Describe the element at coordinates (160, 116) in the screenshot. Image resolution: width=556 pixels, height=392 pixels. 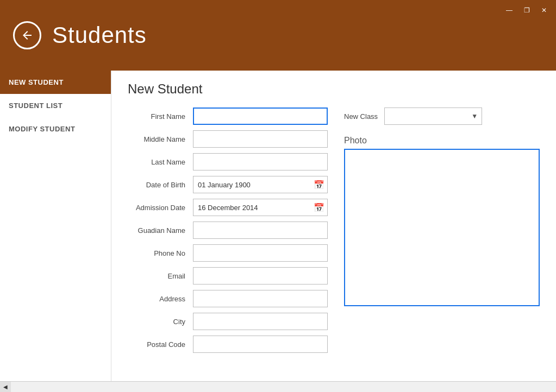
I see `first-name-label: First Name` at that location.